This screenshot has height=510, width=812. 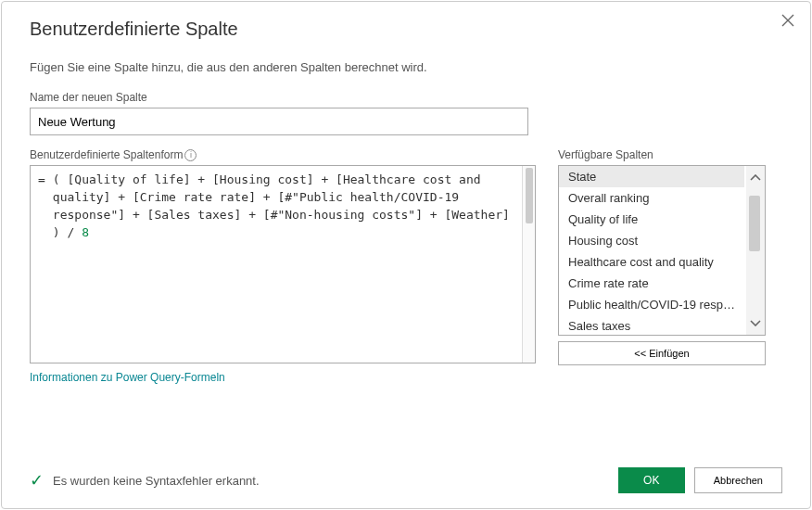 I want to click on formula-equals: =, so click(x=39, y=264).